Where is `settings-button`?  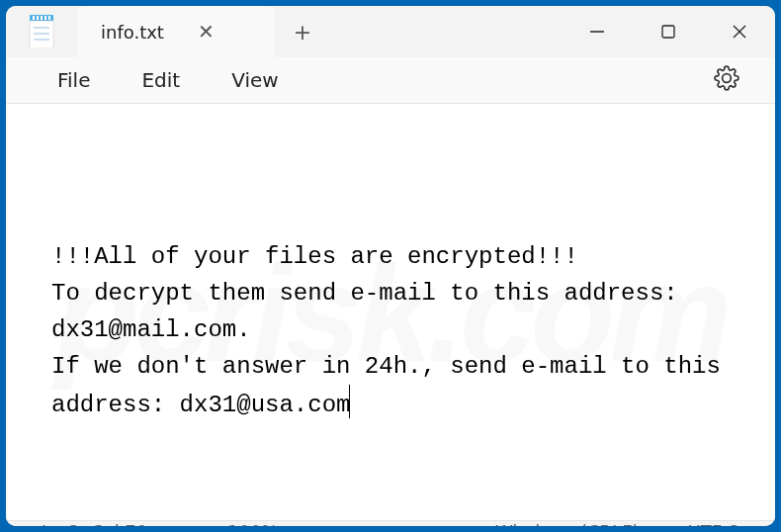 settings-button is located at coordinates (727, 80).